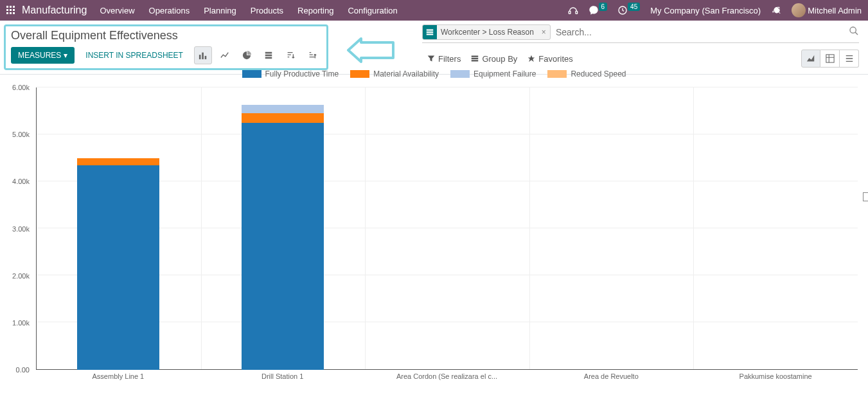  Describe the element at coordinates (21, 229) in the screenshot. I see `y-tick: 3.00k` at that location.